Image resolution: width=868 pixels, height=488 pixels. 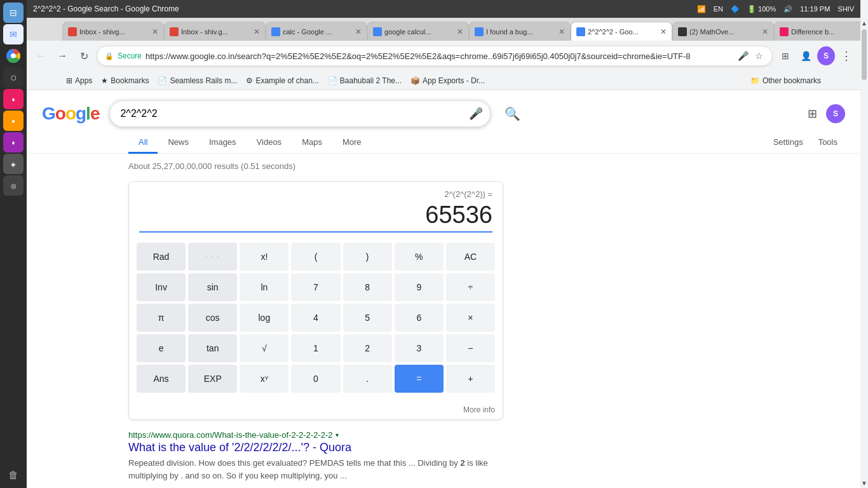 I want to click on voice-search-icon: 🎤, so click(x=476, y=114).